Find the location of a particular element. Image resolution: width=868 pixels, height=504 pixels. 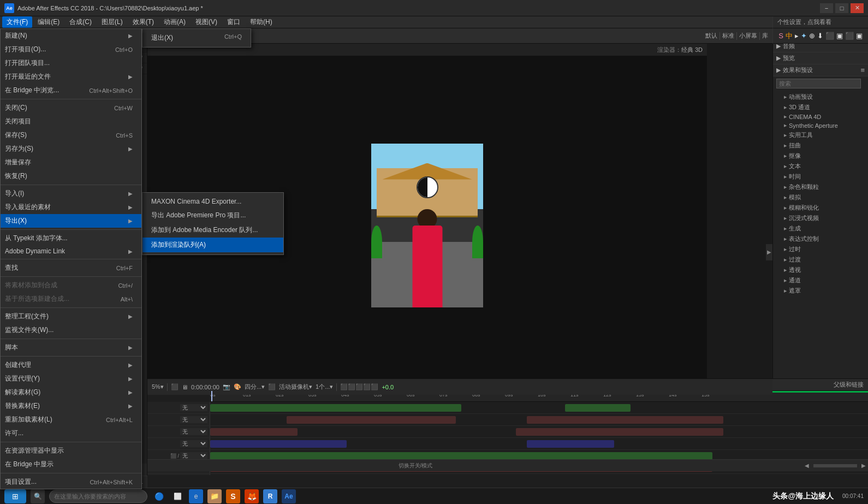

menu-help: 帮助(H) is located at coordinates (261, 22).